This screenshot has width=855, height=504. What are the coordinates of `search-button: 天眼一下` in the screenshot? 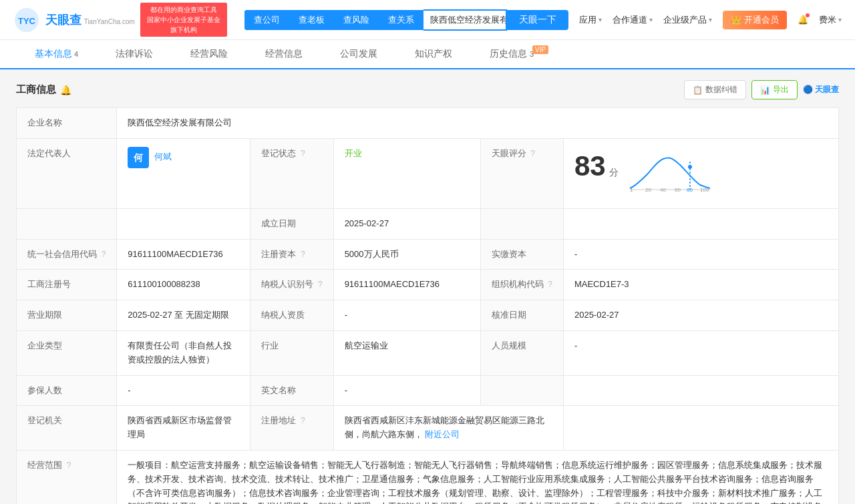 It's located at (538, 20).